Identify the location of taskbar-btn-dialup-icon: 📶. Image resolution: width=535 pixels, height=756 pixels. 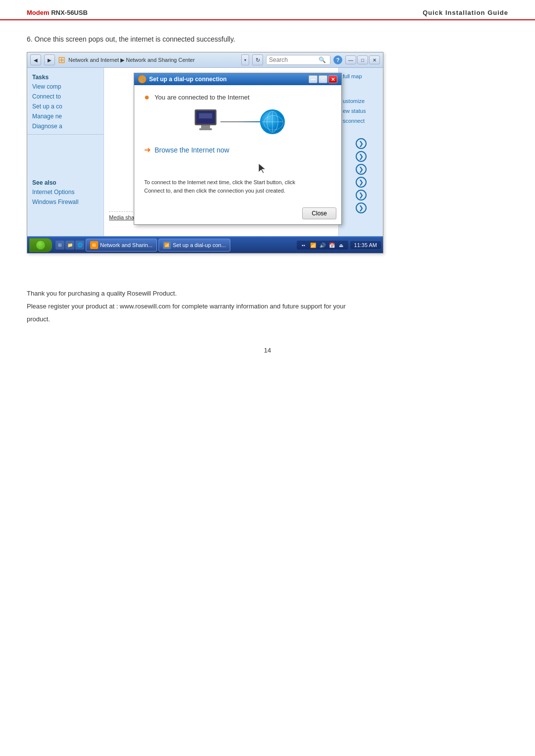
(167, 245).